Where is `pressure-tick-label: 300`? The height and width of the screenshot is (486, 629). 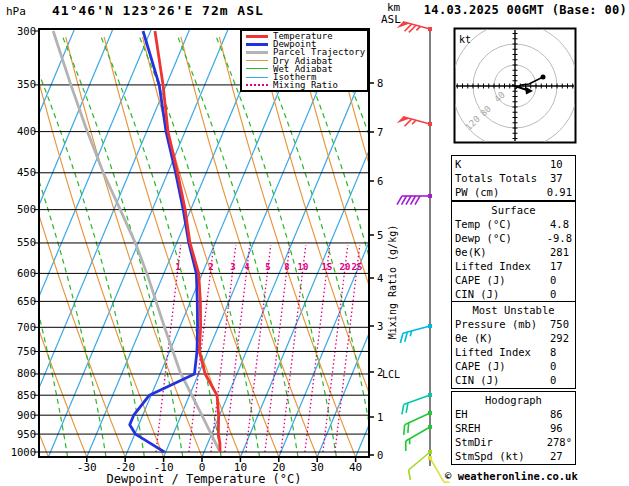
pressure-tick-label: 300 is located at coordinates (26, 31).